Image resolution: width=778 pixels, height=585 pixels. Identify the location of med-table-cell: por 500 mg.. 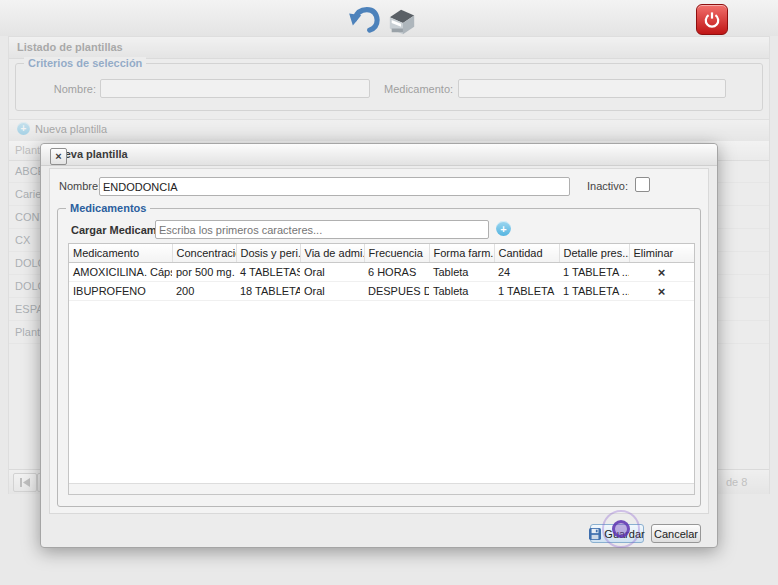
(204, 272).